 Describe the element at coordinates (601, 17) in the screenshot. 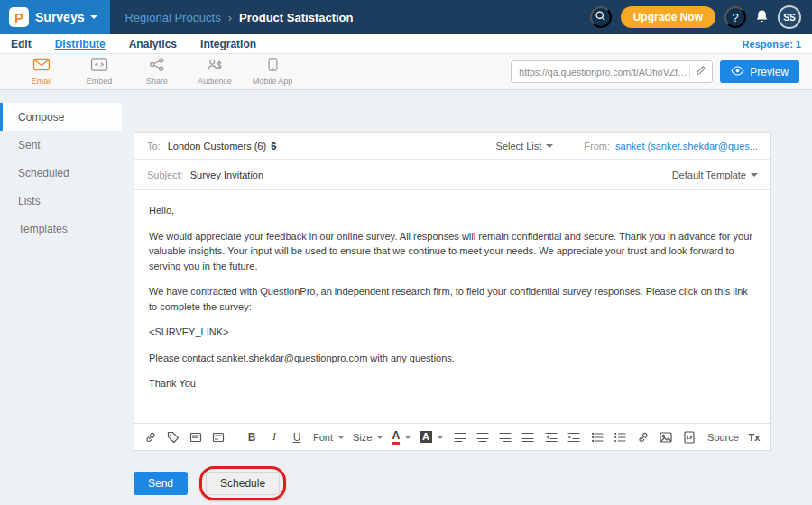

I see `search-icon` at that location.